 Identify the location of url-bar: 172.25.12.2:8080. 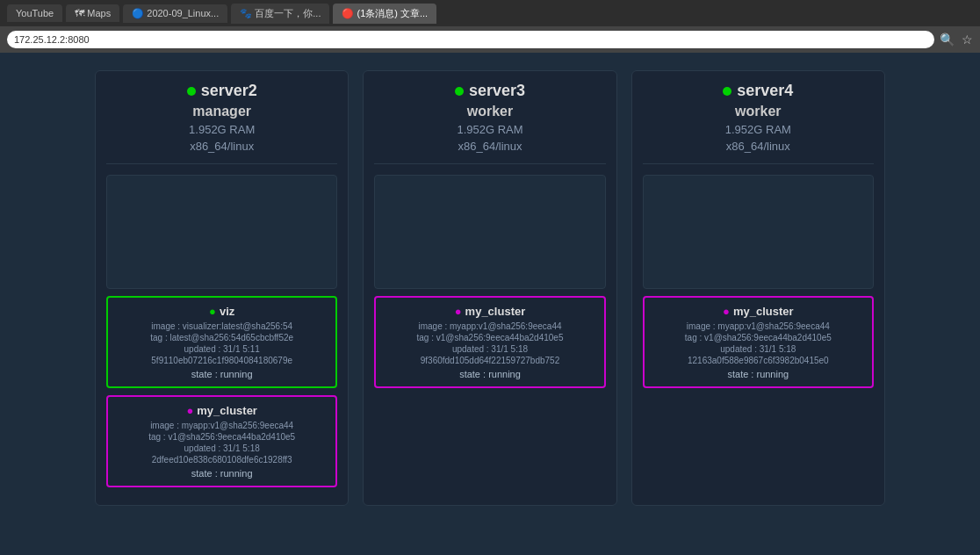
(471, 40).